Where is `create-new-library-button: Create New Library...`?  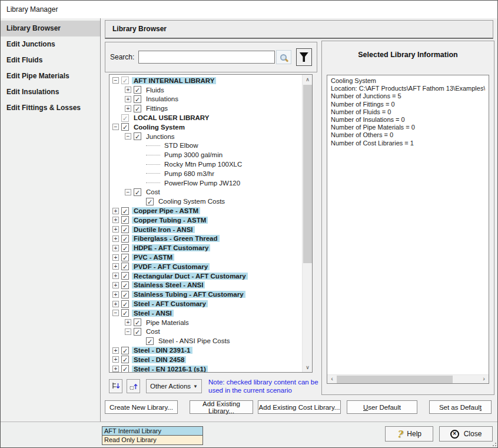 create-new-library-button: Create New Library... is located at coordinates (141, 407).